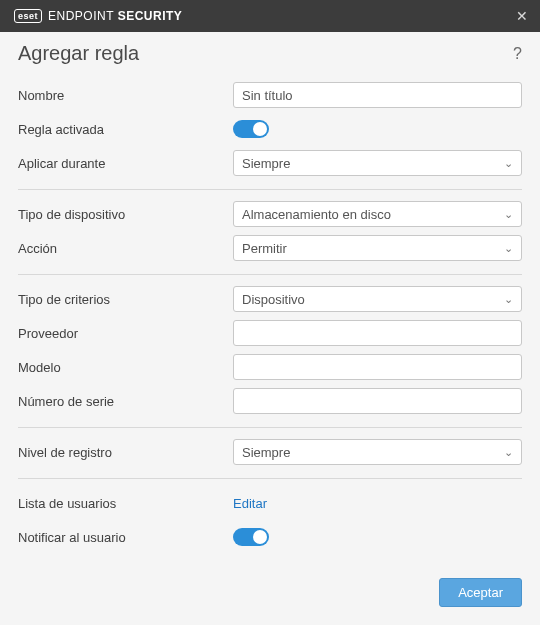 This screenshot has width=540, height=625. What do you see at coordinates (115, 16) in the screenshot?
I see `brand-text: ENDPOINT SECURITY` at bounding box center [115, 16].